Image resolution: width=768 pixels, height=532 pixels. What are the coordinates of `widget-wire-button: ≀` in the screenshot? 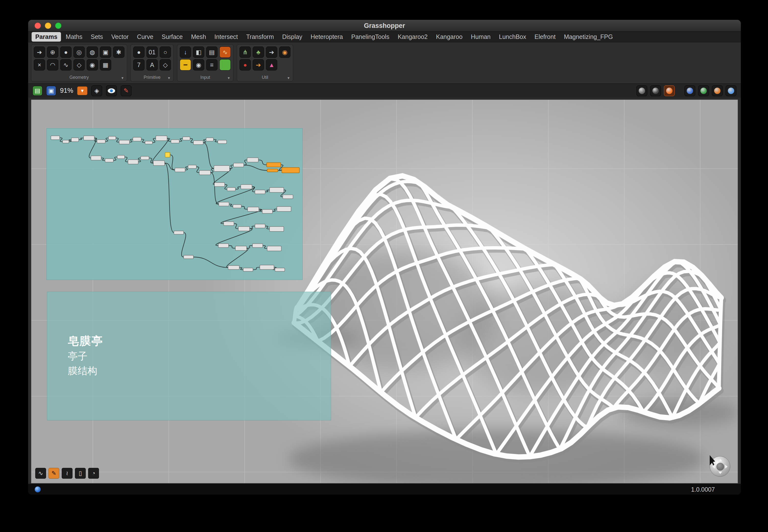 It's located at (67, 473).